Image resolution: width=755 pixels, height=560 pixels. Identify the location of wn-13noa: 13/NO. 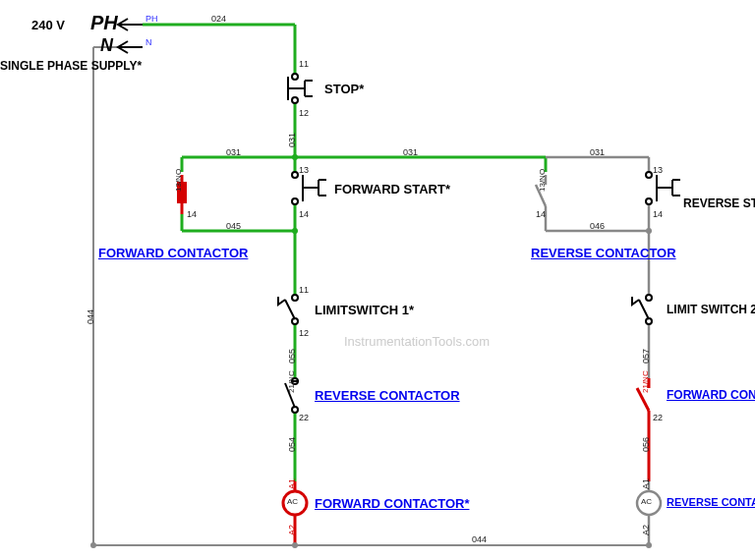
(179, 181).